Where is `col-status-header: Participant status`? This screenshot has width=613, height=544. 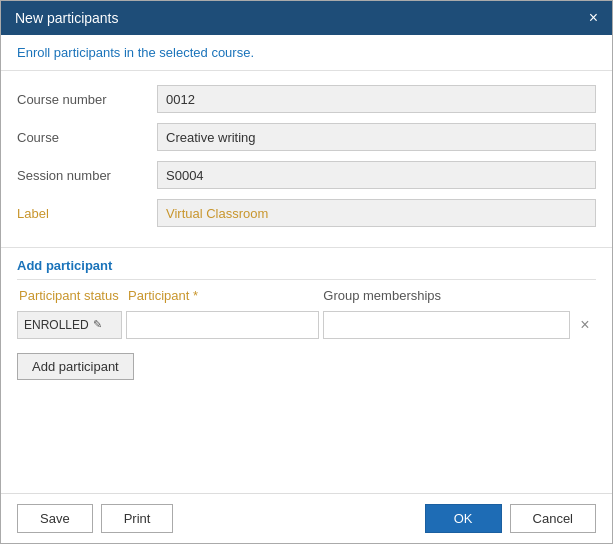
col-status-header: Participant status is located at coordinates (72, 296).